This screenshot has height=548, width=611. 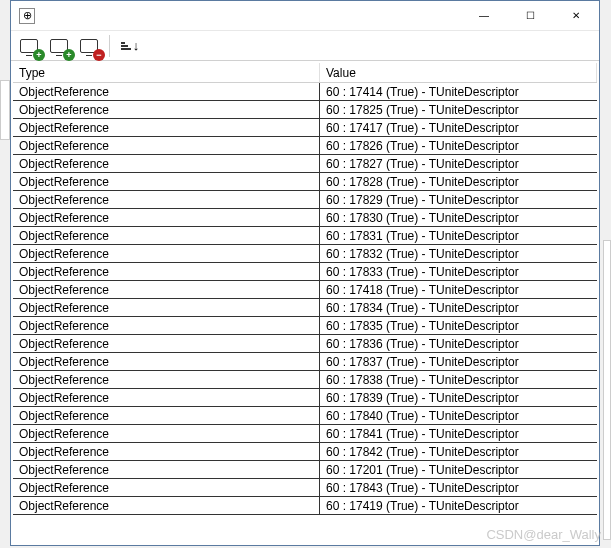 What do you see at coordinates (458, 236) in the screenshot?
I see `cell-value: 60 : 17831 (True) - TUniteDescriptor` at bounding box center [458, 236].